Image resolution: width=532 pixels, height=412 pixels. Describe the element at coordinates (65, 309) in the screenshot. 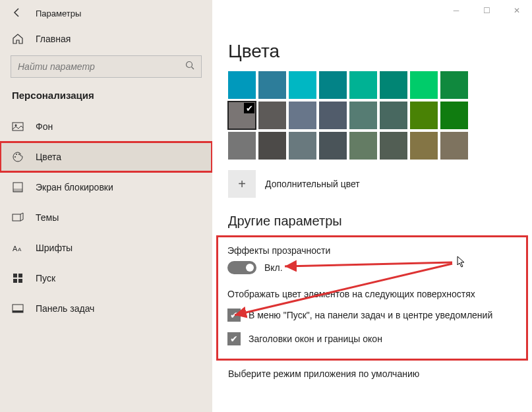

I see `sidebar-item-label: Панель задач` at that location.